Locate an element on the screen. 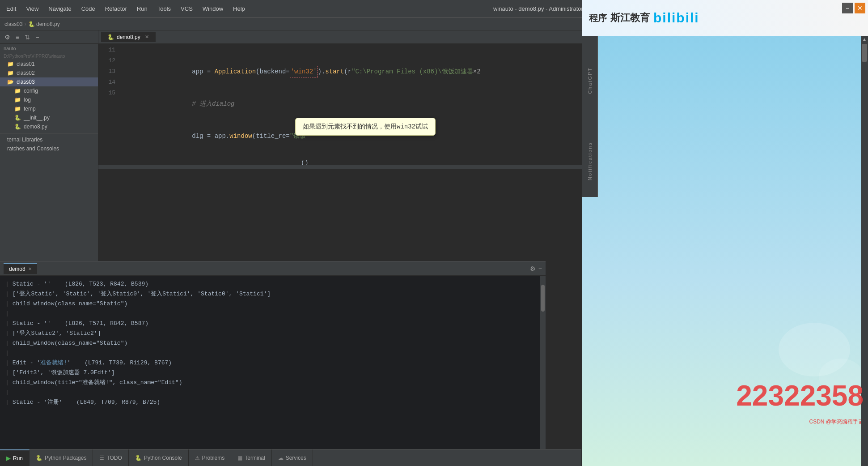  breadcrumb-file: 🐍 demo8.py is located at coordinates (44, 24).